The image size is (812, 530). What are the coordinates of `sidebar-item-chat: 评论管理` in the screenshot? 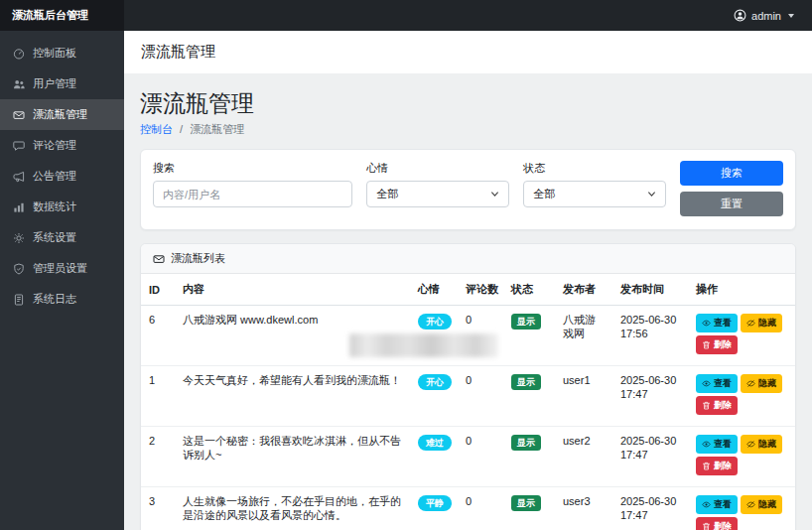 It's located at (62, 145).